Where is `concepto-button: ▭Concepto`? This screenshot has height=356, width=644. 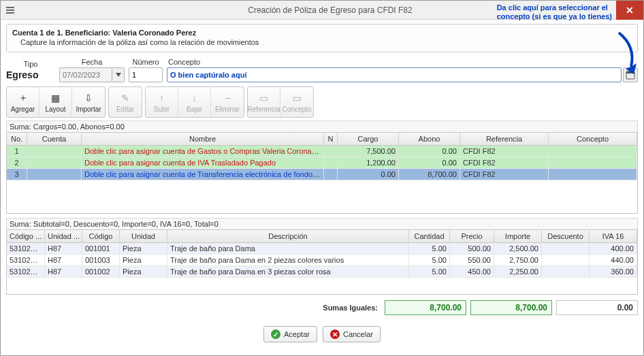 concepto-button: ▭Concepto is located at coordinates (297, 102).